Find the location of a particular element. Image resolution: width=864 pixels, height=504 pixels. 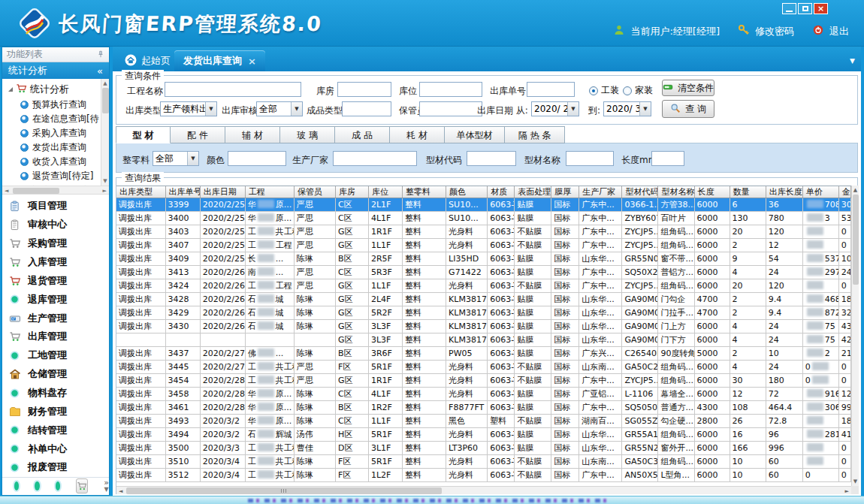

sidebar-item-生产管理: 生产管理 is located at coordinates (59, 318).